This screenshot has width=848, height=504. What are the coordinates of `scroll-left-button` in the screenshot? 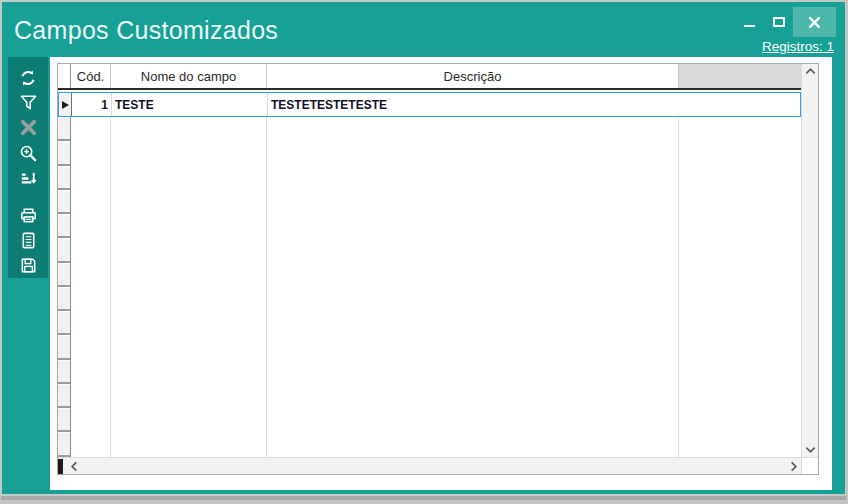 It's located at (74, 466).